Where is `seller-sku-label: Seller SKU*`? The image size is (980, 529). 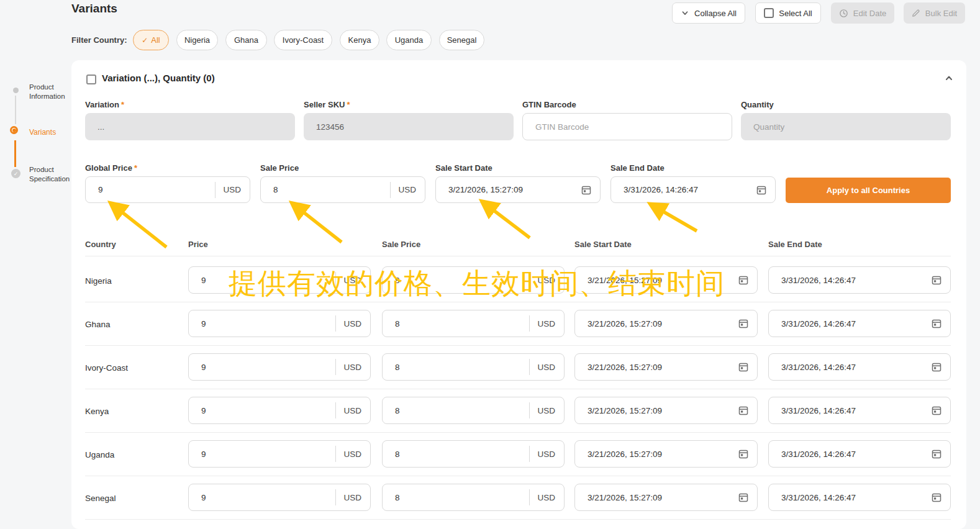
seller-sku-label: Seller SKU* is located at coordinates (327, 104).